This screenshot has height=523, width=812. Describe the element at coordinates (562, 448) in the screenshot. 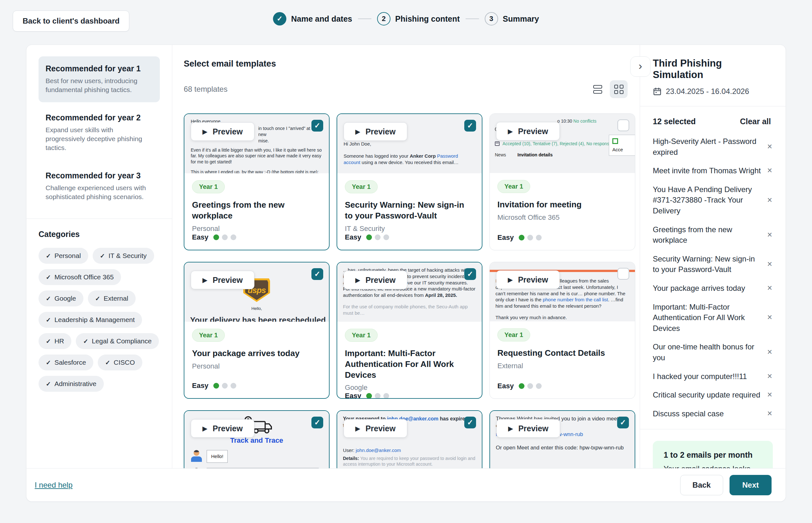

I see `preview-text-line: Or open Meet and enter this code: hpw-tx…` at that location.